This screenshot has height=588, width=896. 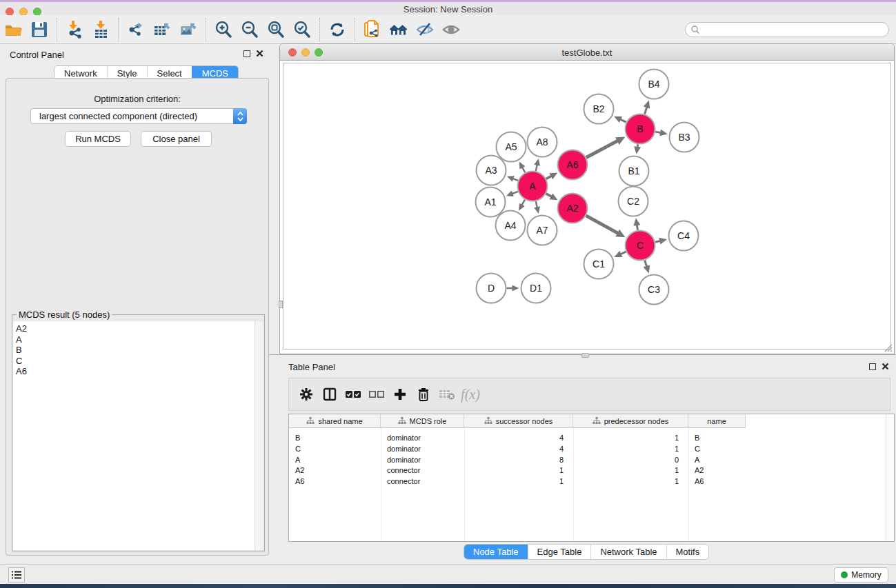 What do you see at coordinates (188, 30) in the screenshot?
I see `export-image-button` at bounding box center [188, 30].